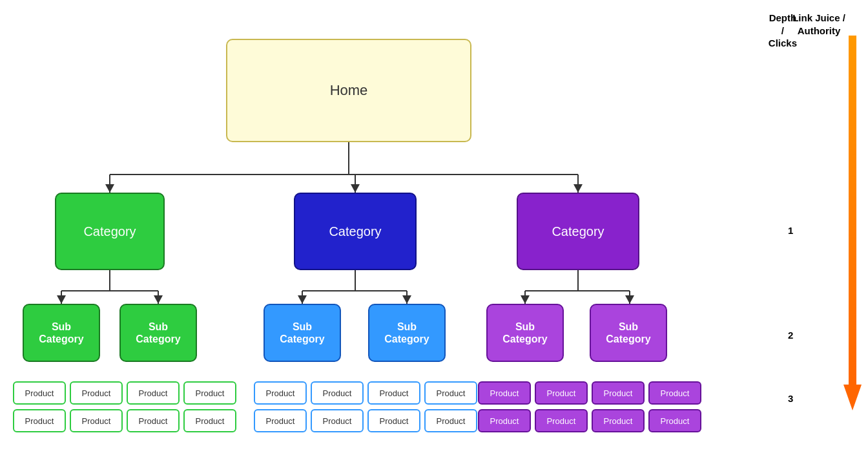  I want to click on home-label: Home, so click(349, 90).